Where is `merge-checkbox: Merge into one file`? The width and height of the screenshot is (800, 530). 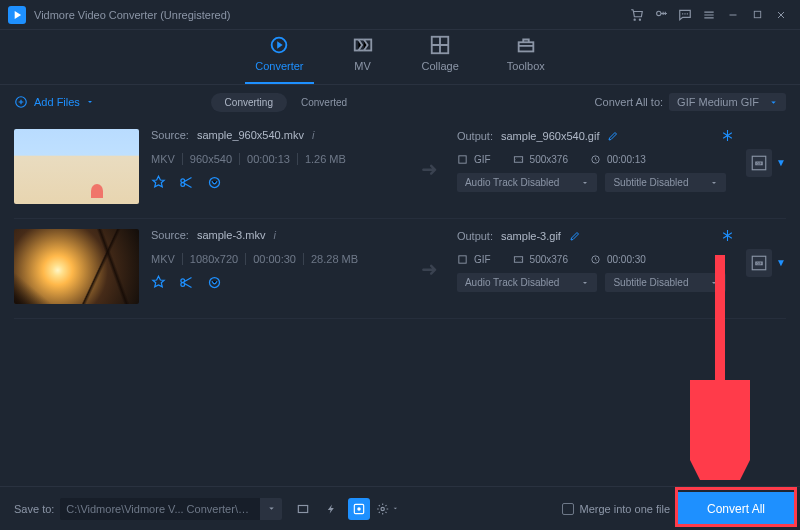 merge-checkbox: Merge into one file is located at coordinates (616, 509).